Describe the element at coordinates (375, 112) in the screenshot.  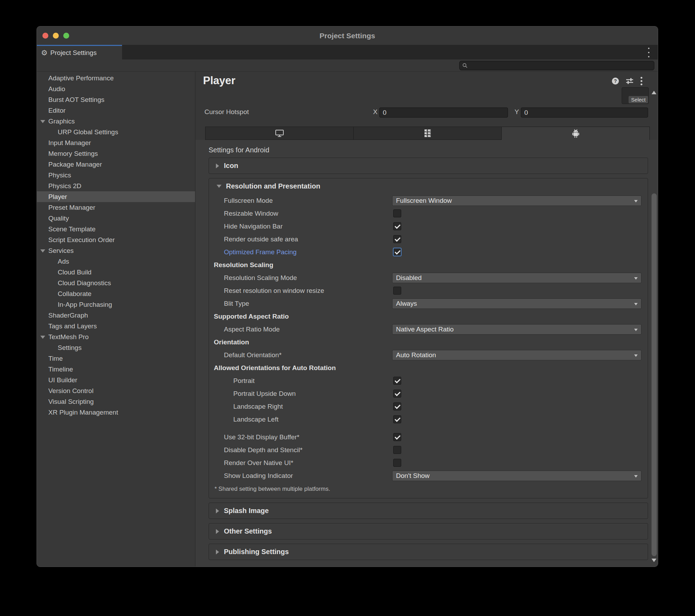
I see `x-label: X` at that location.